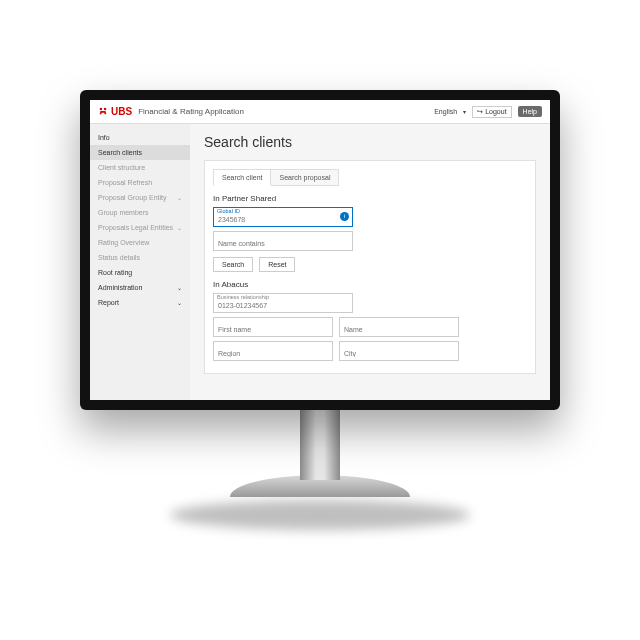 Image resolution: width=640 pixels, height=640 pixels. I want to click on region-input, so click(273, 351).